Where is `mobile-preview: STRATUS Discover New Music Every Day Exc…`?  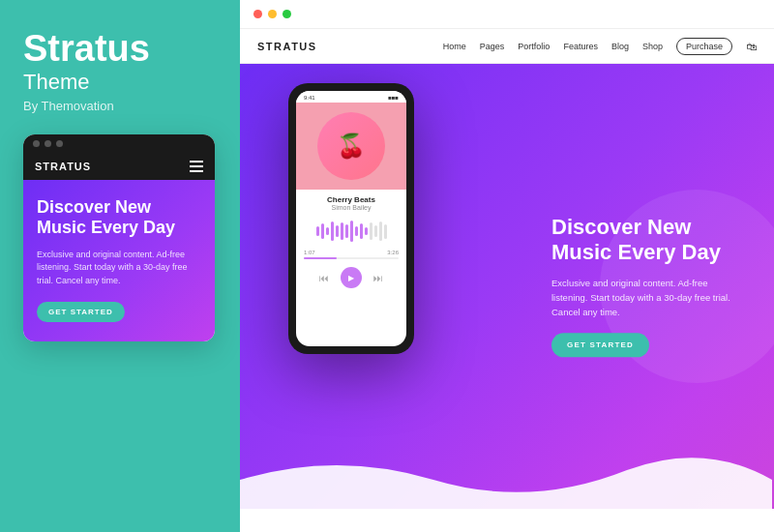
mobile-preview: STRATUS Discover New Music Every Day Exc… is located at coordinates (119, 238).